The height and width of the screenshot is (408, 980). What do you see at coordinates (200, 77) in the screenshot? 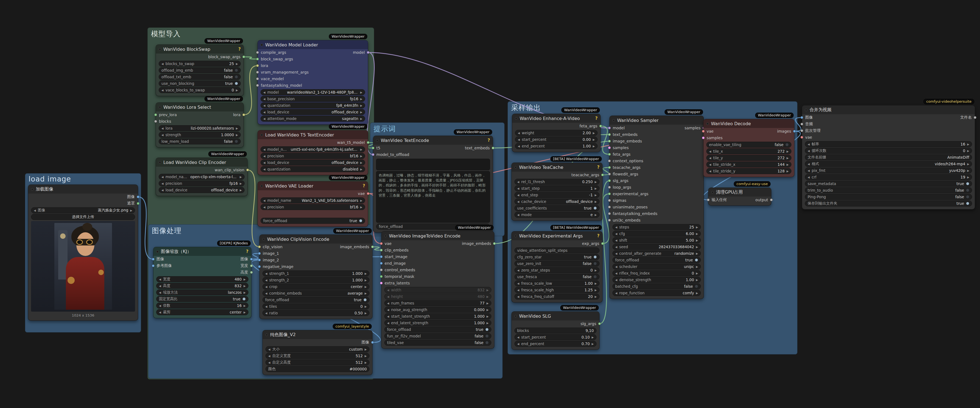
I see `widget-offload_txt_emb: offload_txt_embfalse` at bounding box center [200, 77].